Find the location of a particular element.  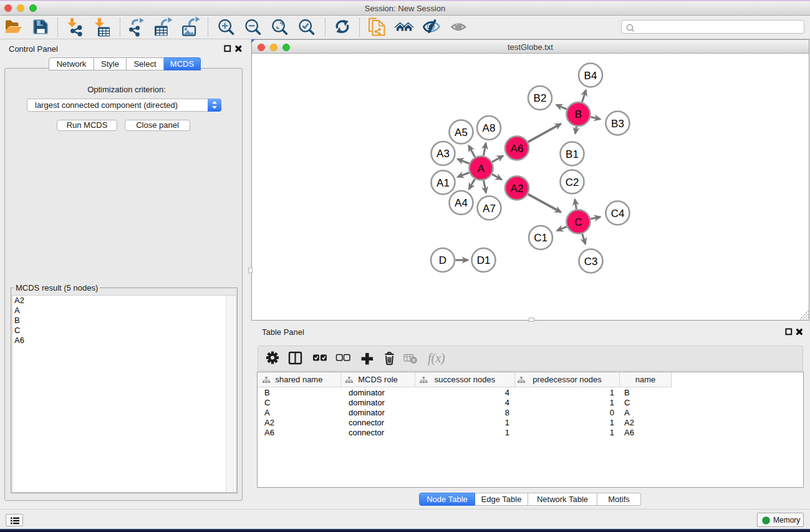

svg-text: D is located at coordinates (443, 261).